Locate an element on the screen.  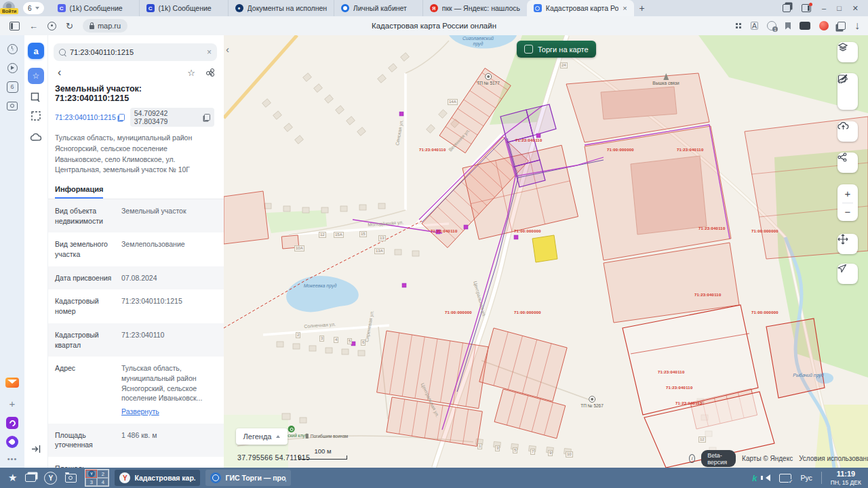
clock: 11:19 ПН, 15 ДЕК is located at coordinates (846, 477).